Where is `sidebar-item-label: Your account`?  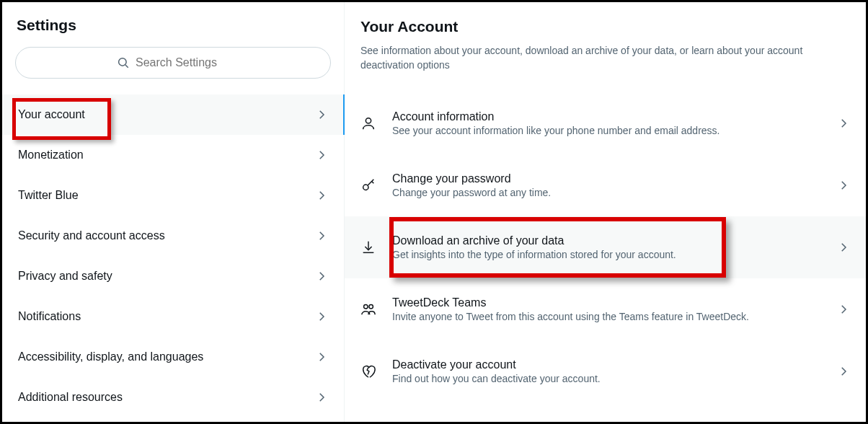 sidebar-item-label: Your account is located at coordinates (52, 115).